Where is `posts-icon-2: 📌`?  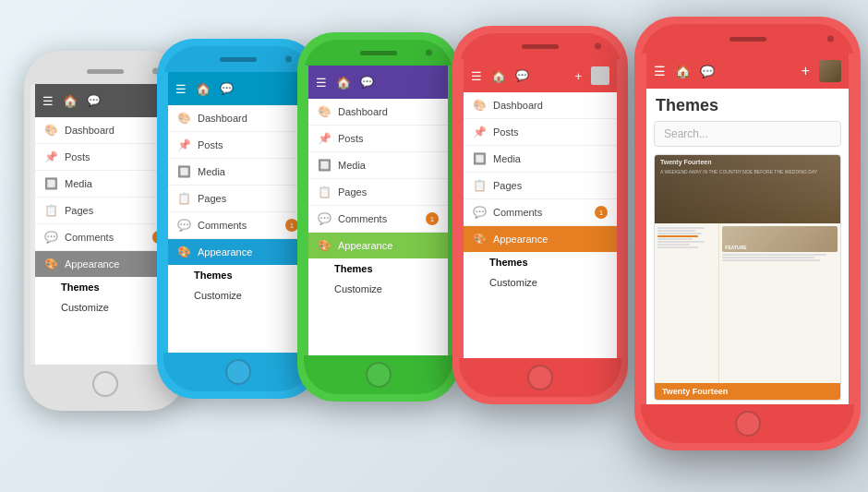
posts-icon-2: 📌 is located at coordinates (185, 145).